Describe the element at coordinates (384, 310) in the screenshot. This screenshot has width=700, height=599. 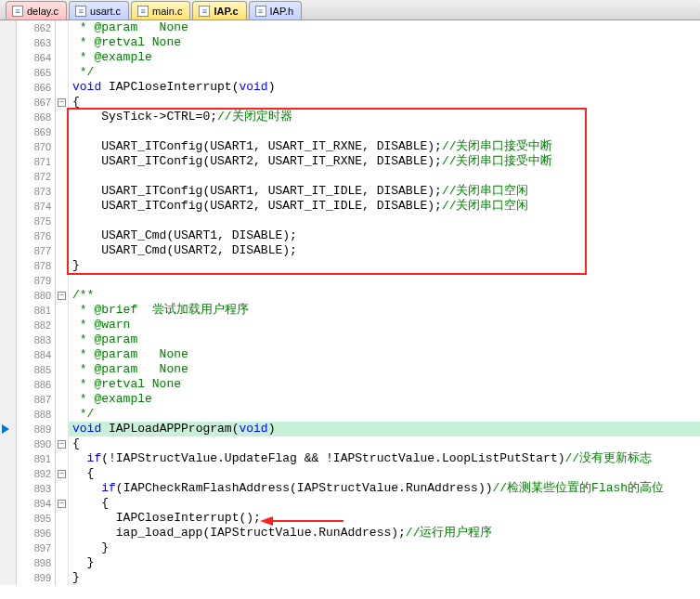
I see `code-line: * @brief 尝试加载用户程序` at that location.